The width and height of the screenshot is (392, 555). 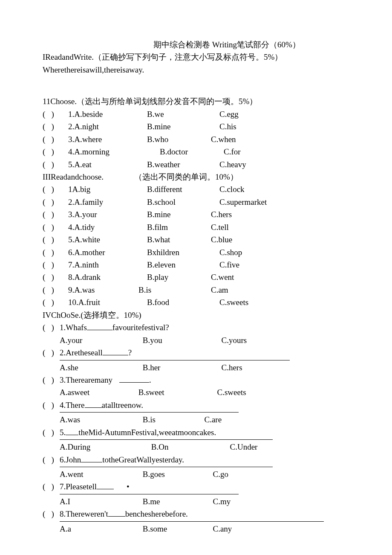 I want to click on section3-heading: IIIReadandchoose. （选出不同类的单词。10%）, so click(x=196, y=177).